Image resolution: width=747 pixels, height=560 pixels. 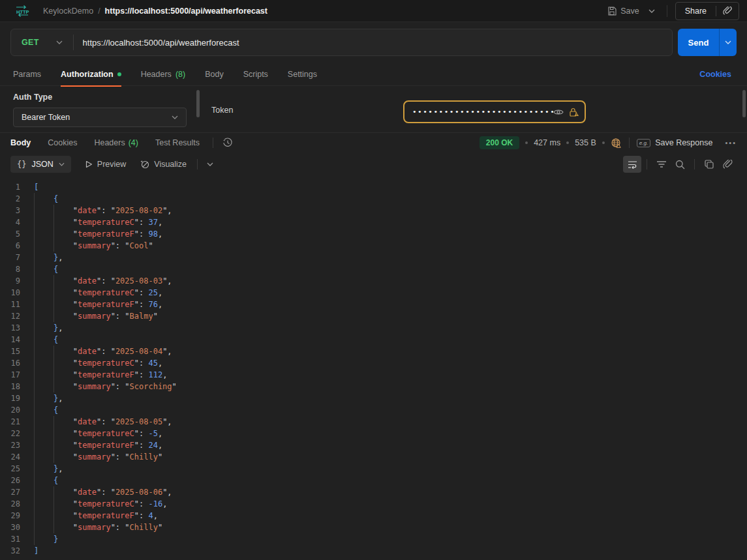 What do you see at coordinates (373, 422) in the screenshot?
I see `code-line: 21 "date": "2025-08-05",` at bounding box center [373, 422].